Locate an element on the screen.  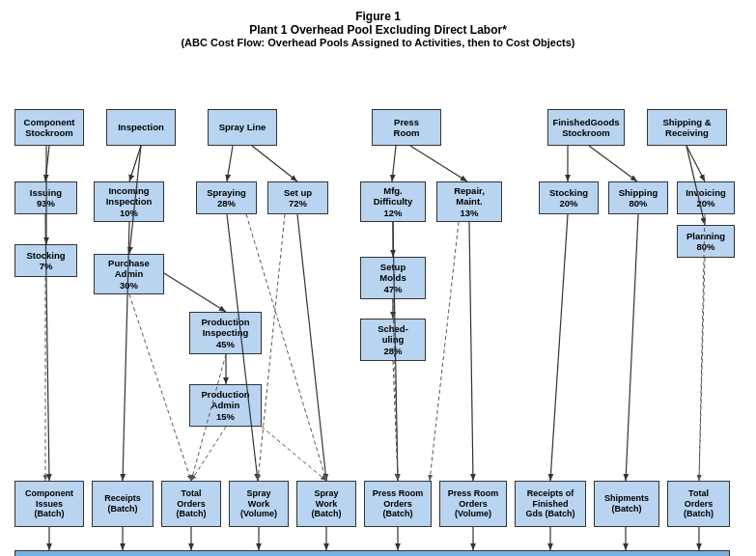
box-spraying: Spraying28% is located at coordinates (226, 198).